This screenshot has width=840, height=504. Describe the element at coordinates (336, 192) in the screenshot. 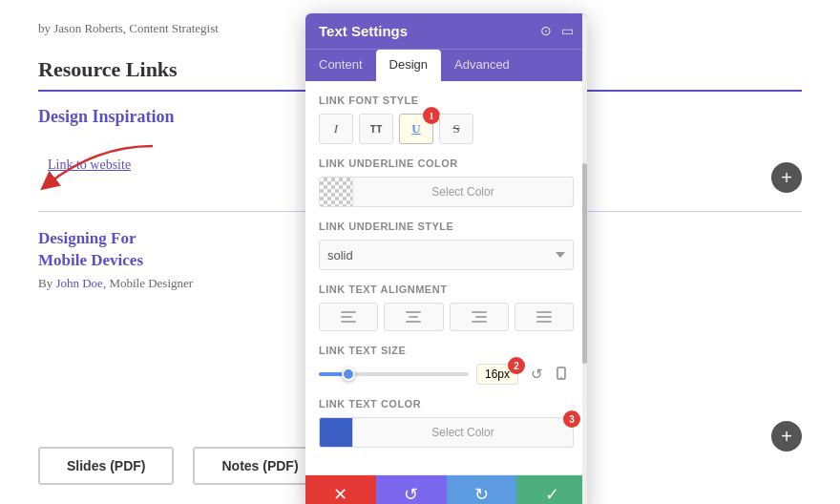

I see `color-checker` at that location.